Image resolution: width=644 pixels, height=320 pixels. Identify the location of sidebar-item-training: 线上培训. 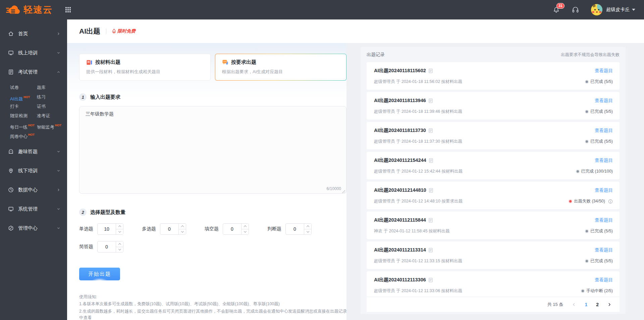
(34, 53).